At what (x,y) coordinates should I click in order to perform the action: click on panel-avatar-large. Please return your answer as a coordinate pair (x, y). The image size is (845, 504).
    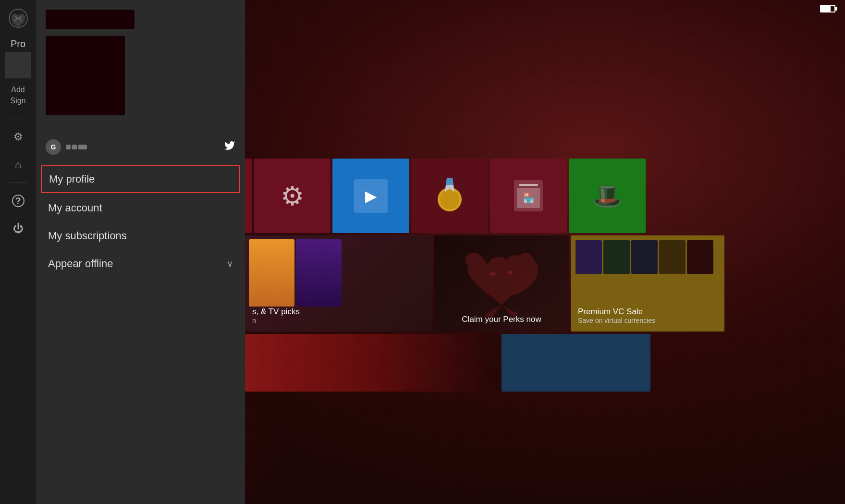
    Looking at the image, I should click on (86, 76).